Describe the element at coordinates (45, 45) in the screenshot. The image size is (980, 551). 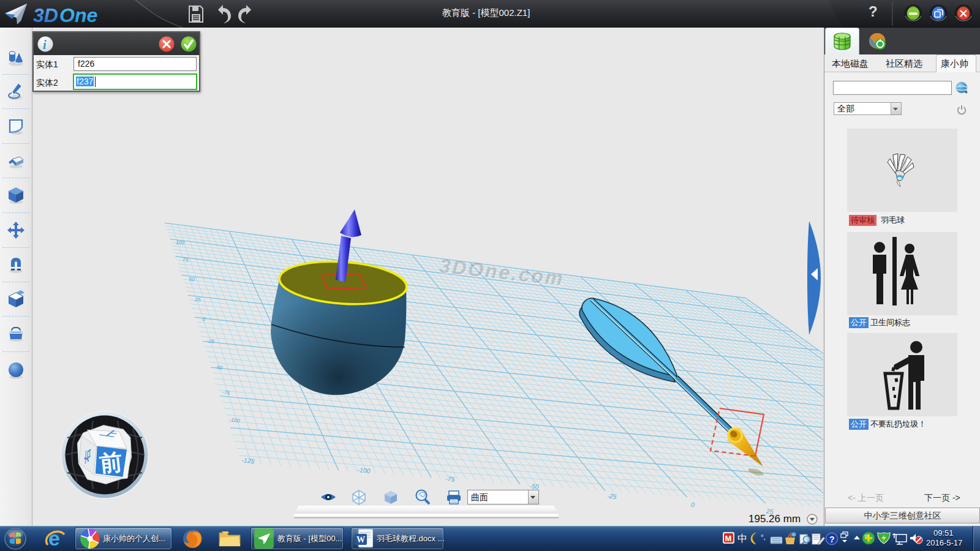
I see `svg-text: i` at that location.